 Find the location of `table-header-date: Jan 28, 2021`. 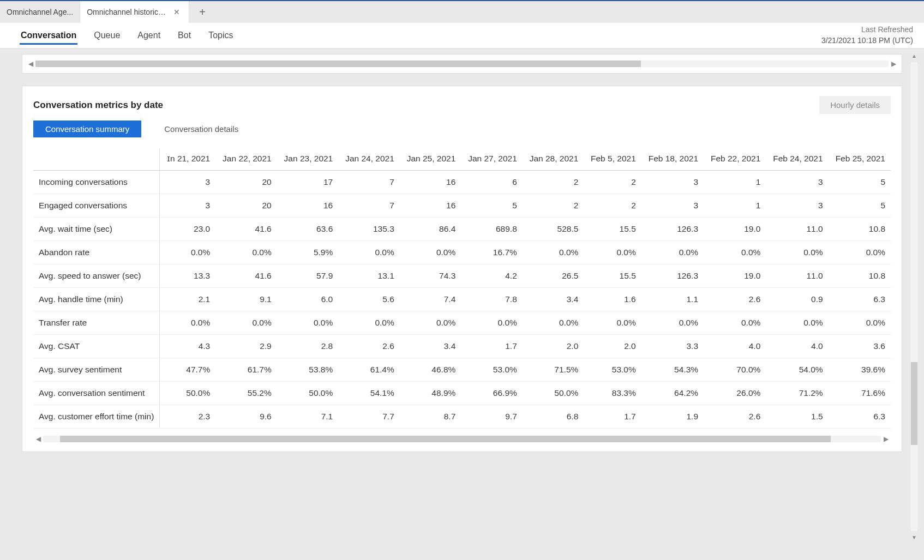

table-header-date: Jan 28, 2021 is located at coordinates (553, 159).